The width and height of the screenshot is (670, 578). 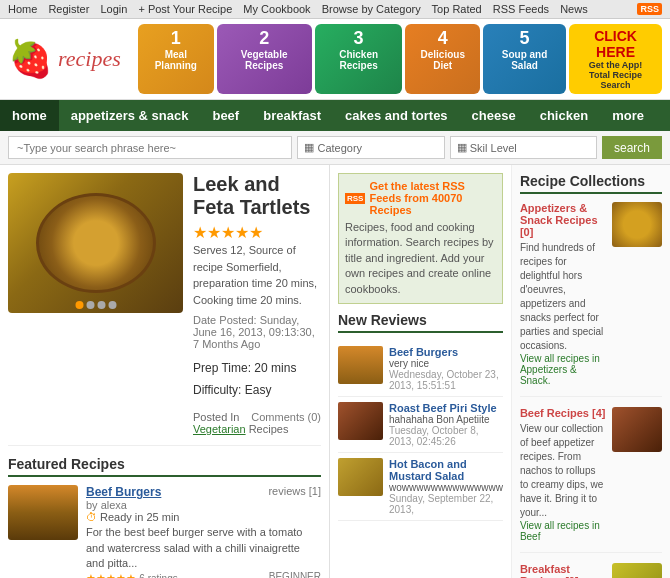 What do you see at coordinates (90, 59) in the screenshot?
I see `logo-text: recipes` at bounding box center [90, 59].